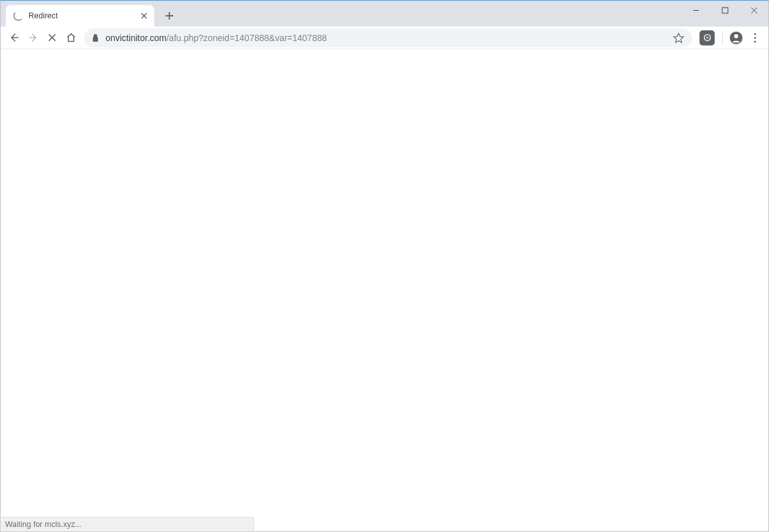  I want to click on loading-spinner-icon, so click(18, 16).